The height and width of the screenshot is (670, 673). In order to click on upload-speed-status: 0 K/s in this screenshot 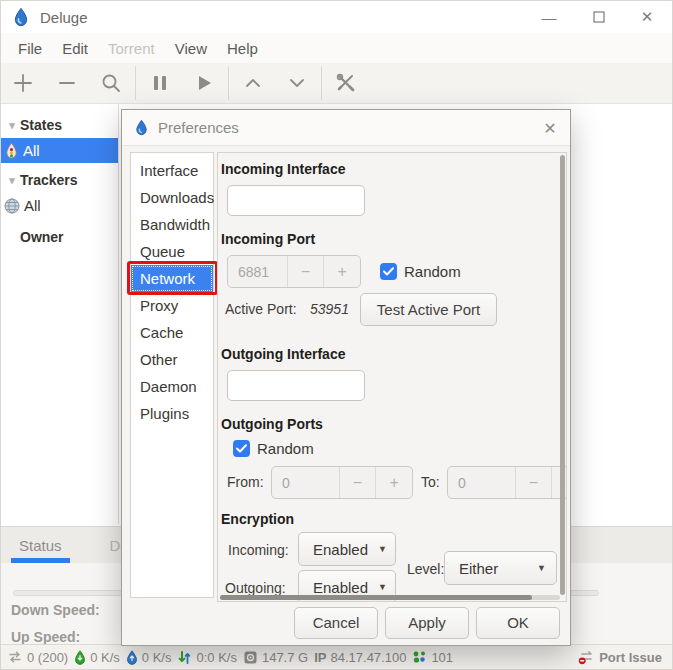, I will do `click(149, 658)`.